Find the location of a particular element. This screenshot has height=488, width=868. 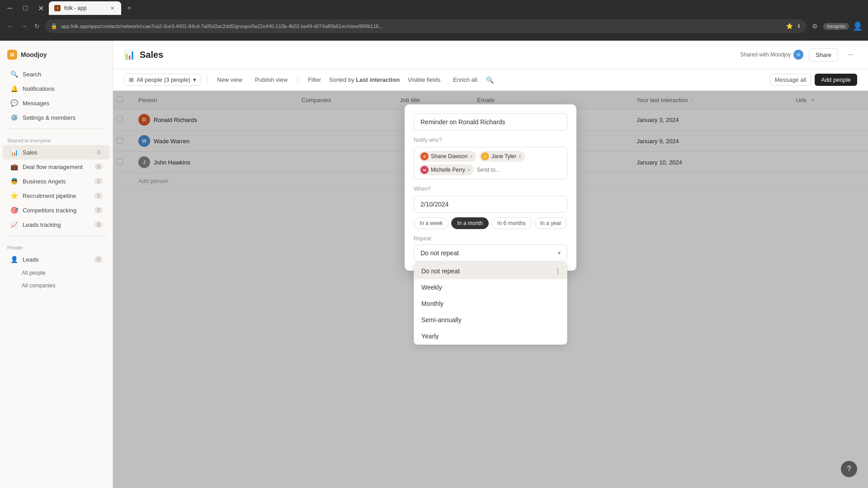

in-a-week-btn: In a week is located at coordinates (431, 223).